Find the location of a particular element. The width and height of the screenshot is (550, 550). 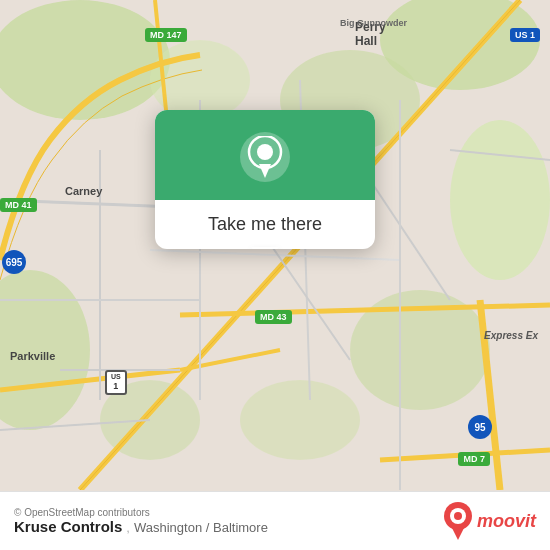

popup-card: Take me there is located at coordinates (265, 180).